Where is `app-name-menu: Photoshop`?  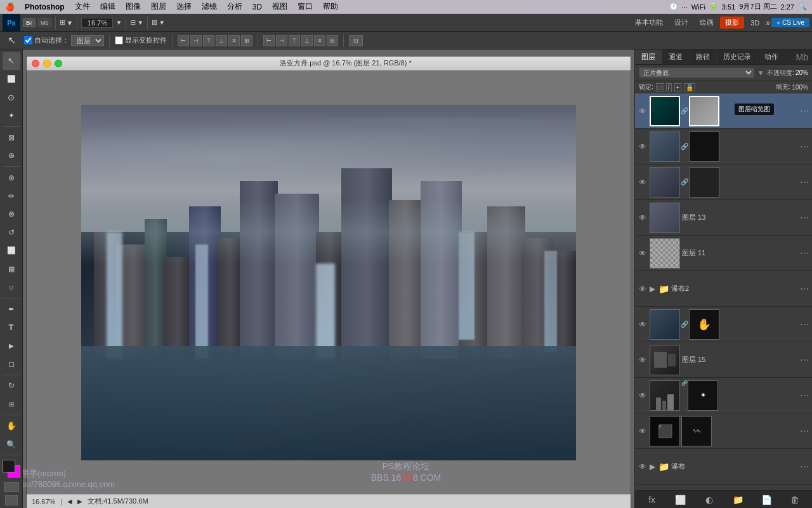
app-name-menu: Photoshop is located at coordinates (44, 6).